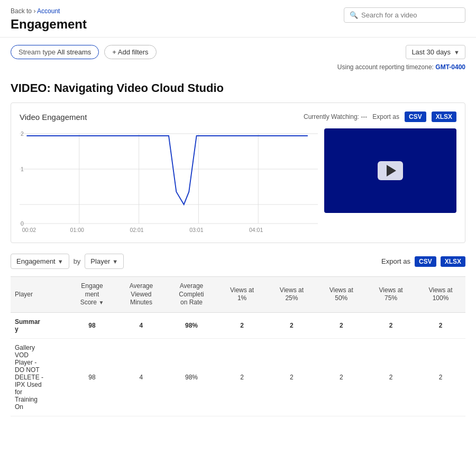 This screenshot has width=476, height=465. I want to click on svg-text: 01:00, so click(77, 230).